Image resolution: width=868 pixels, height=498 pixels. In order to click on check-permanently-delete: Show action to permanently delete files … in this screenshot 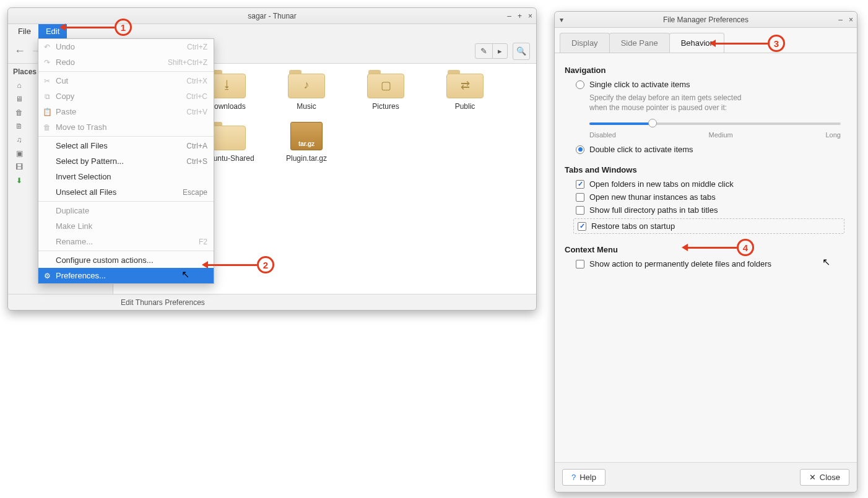, I will do `click(711, 264)`.